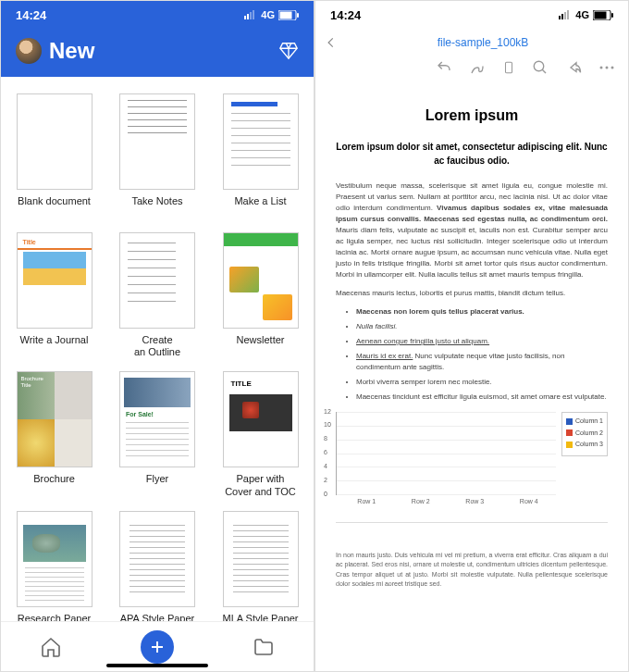 Image resolution: width=629 pixels, height=672 pixels. I want to click on mobile-view-icon, so click(509, 68).